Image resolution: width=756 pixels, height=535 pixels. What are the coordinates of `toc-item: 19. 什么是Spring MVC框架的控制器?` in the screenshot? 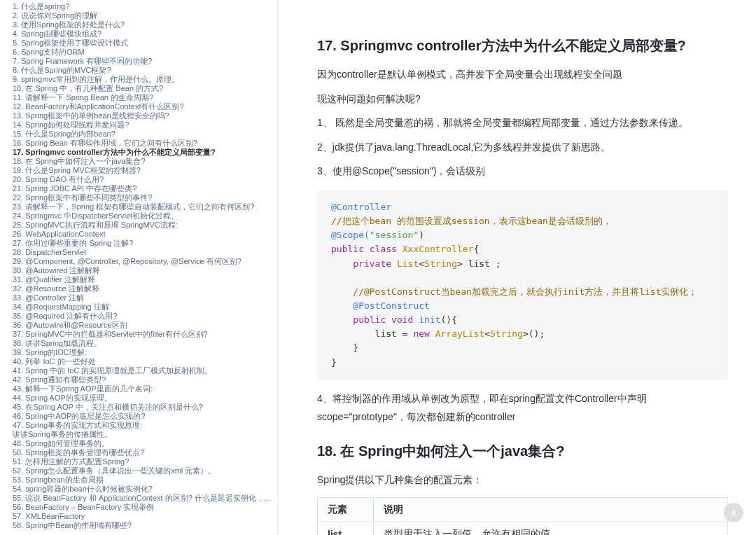 It's located at (146, 171).